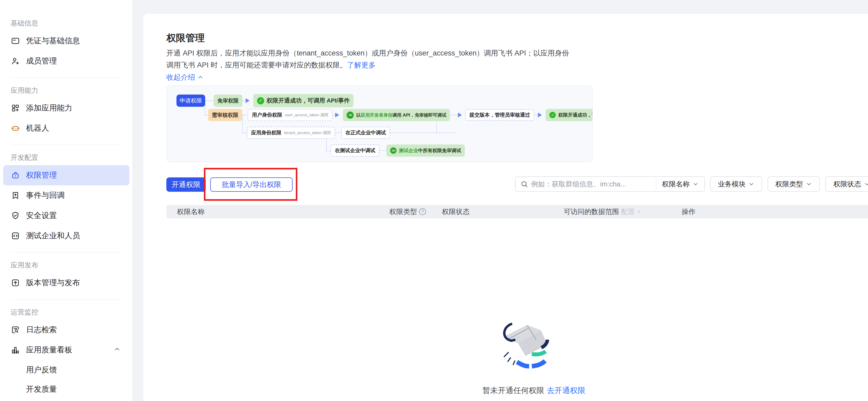 The height and width of the screenshot is (401, 868). What do you see at coordinates (66, 128) in the screenshot?
I see `sidebar-item-bot: 机器人` at bounding box center [66, 128].